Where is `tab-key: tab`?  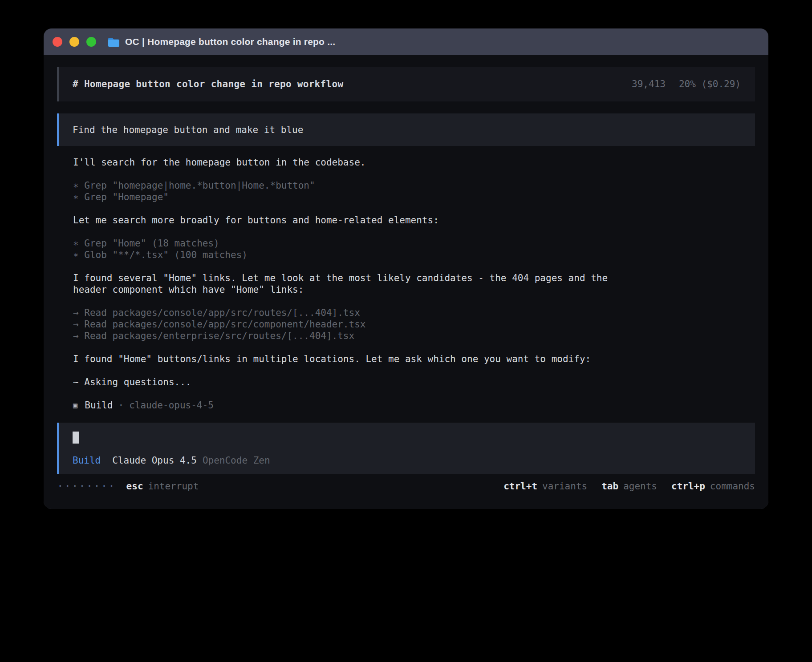 tab-key: tab is located at coordinates (610, 486).